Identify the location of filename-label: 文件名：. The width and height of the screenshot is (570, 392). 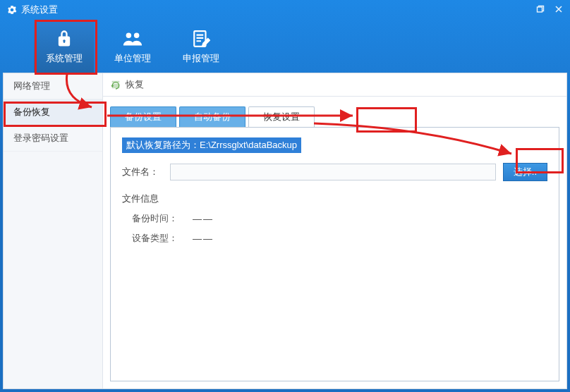
(146, 172).